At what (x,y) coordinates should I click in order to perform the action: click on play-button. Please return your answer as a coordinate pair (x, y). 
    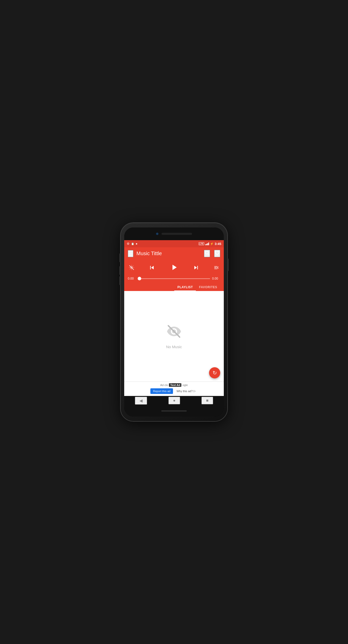
    Looking at the image, I should click on (174, 268).